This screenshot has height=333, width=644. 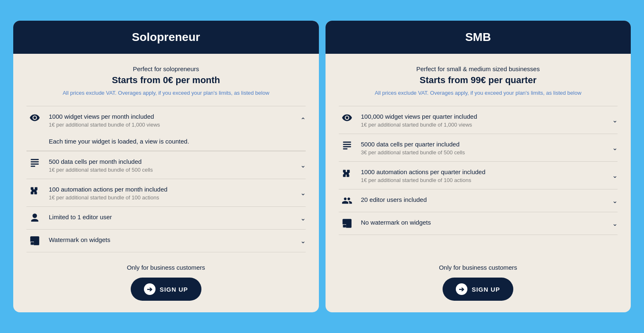 I want to click on solopreneur-widget-views-title: 1000 widget views per month included, so click(x=172, y=117).